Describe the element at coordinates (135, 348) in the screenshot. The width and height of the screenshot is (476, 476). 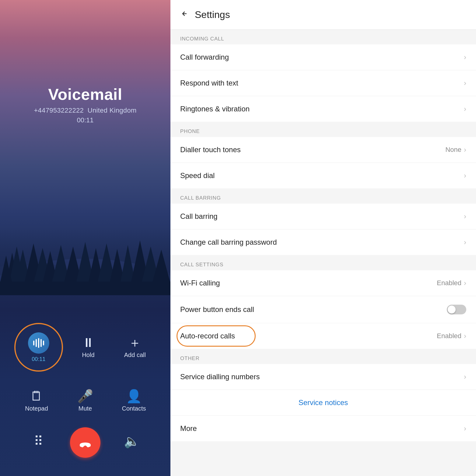
I see `add-call-button: ＋ Add call` at that location.